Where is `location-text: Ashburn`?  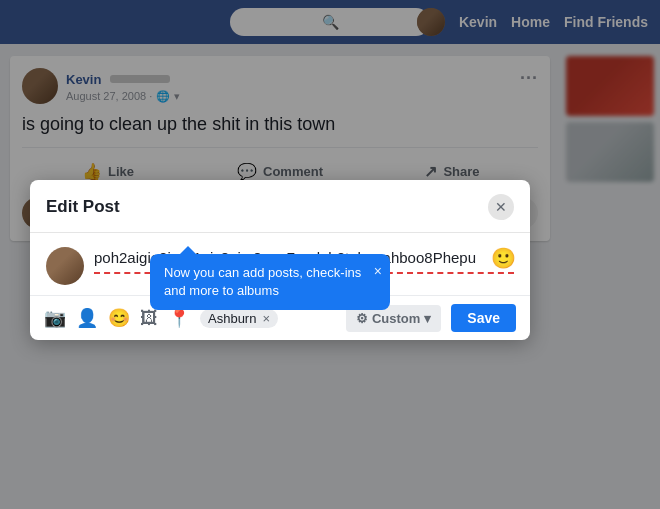
location-text: Ashburn is located at coordinates (232, 318).